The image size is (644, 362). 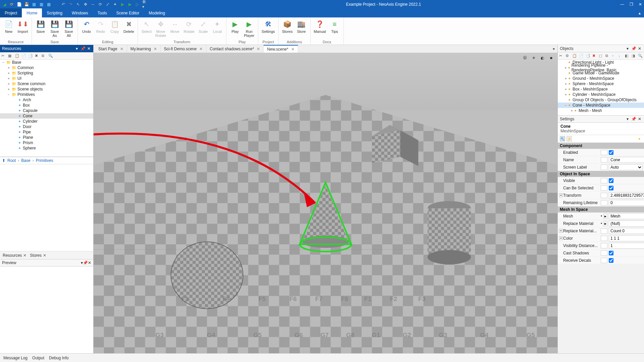 What do you see at coordinates (17, 56) in the screenshot?
I see `res-tool3-icon: 📋` at bounding box center [17, 56].